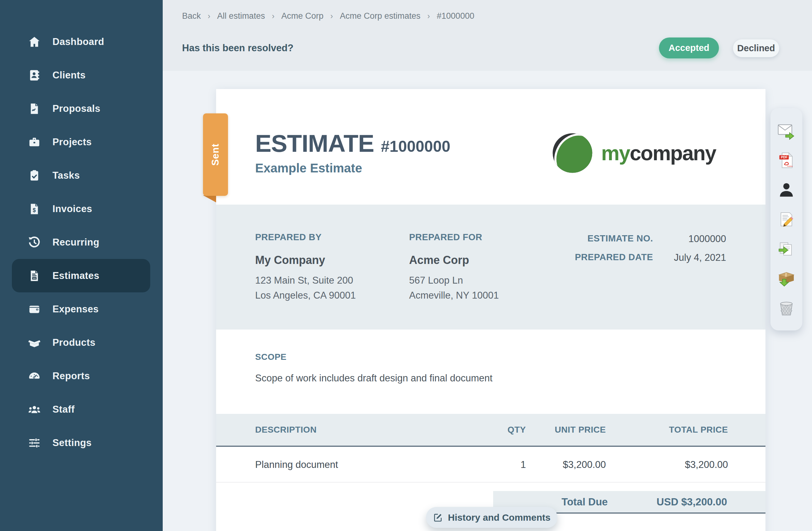 Image resolution: width=812 pixels, height=531 pixels. I want to click on scope-section: SCOPE Scope of work includes draft desig…, so click(374, 368).